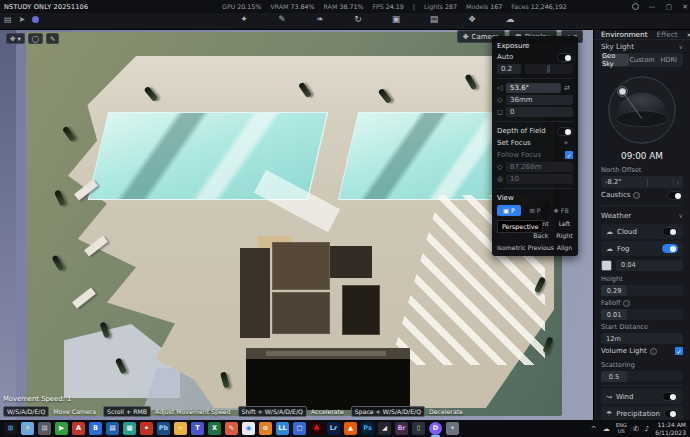 The width and height of the screenshot is (690, 437). What do you see at coordinates (642, 314) in the screenshot?
I see `falloff-slider: 0.01` at bounding box center [642, 314].